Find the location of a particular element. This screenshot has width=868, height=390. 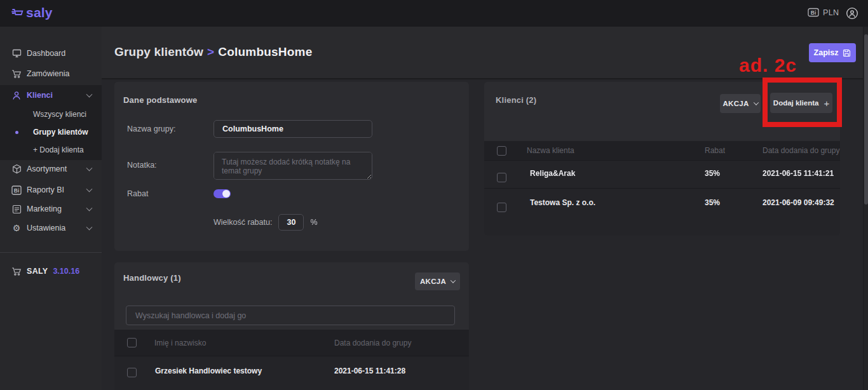

account-button is located at coordinates (852, 13).